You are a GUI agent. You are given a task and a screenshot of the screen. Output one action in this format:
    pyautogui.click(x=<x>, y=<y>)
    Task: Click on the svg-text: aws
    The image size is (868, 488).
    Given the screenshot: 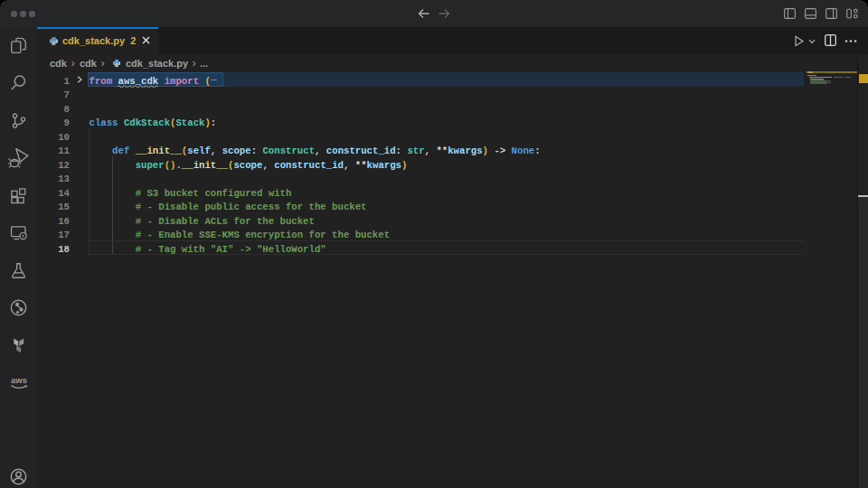 What is the action you would take?
    pyautogui.click(x=19, y=380)
    